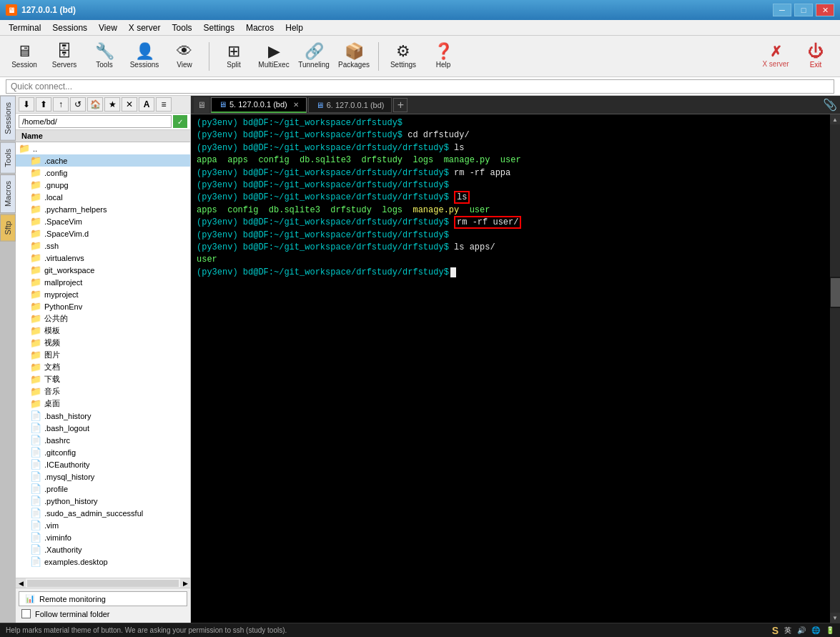 This screenshot has height=637, width=840. What do you see at coordinates (103, 500) in the screenshot?
I see `list-item: 📄 .python_history` at bounding box center [103, 500].